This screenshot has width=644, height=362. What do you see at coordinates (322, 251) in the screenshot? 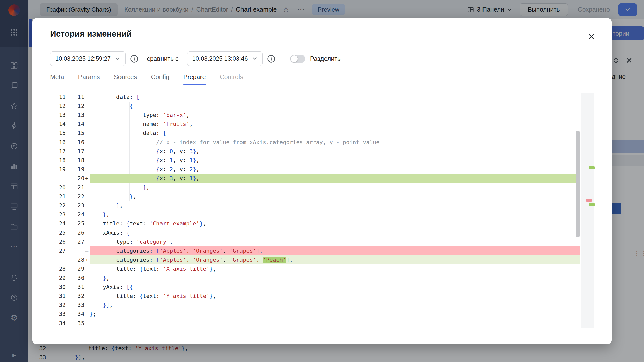
I see `diff-row: 27— categories: ['Apples', 'Oranges', 'G…` at bounding box center [322, 251].